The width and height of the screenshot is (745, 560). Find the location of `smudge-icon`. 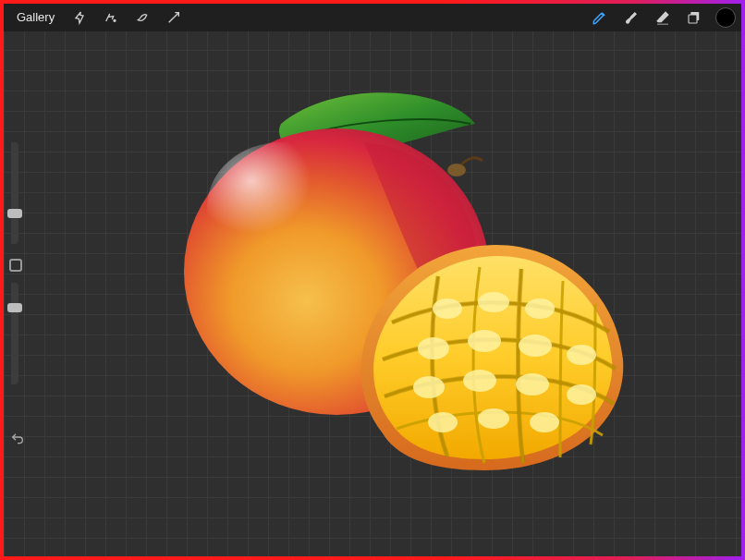

smudge-icon is located at coordinates (631, 18).